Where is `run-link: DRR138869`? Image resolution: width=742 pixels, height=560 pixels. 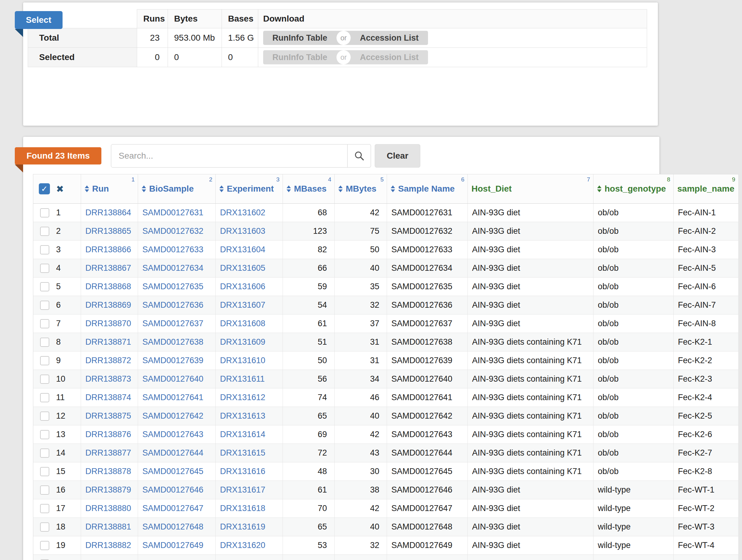
run-link: DRR138869 is located at coordinates (108, 305).